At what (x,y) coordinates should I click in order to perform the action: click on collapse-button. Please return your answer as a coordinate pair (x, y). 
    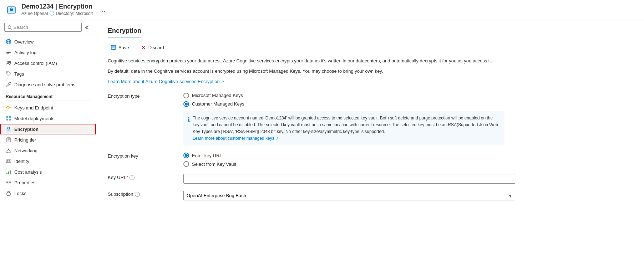
    Looking at the image, I should click on (87, 27).